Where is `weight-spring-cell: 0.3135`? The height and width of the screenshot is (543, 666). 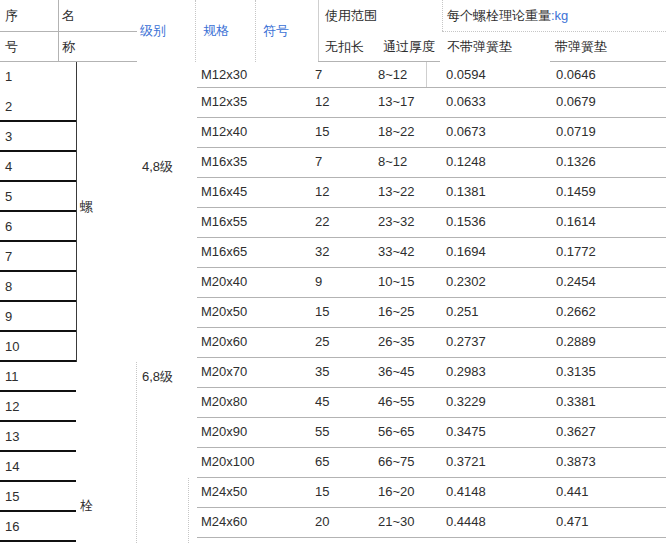
weight-spring-cell: 0.3135 is located at coordinates (601, 372).